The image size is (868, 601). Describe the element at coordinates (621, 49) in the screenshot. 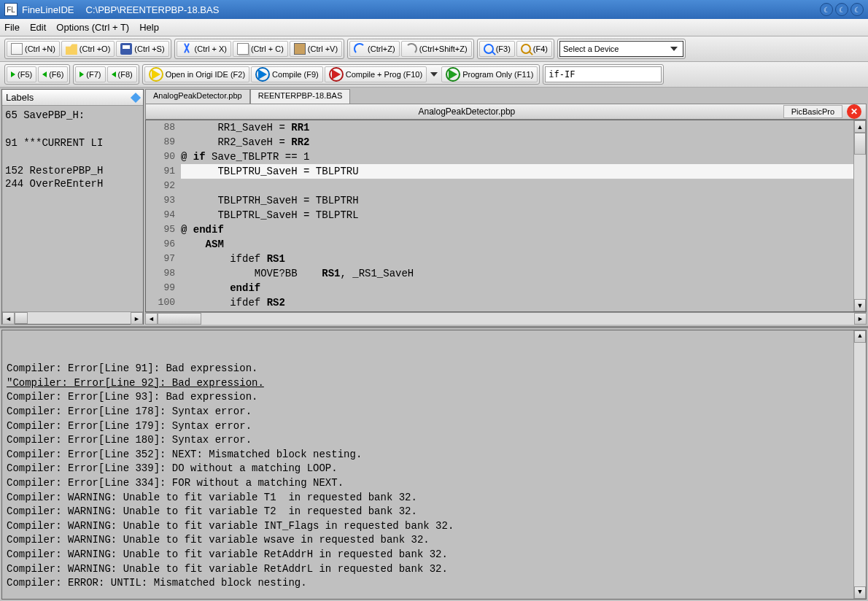

I see `device-select: Select a Device` at that location.